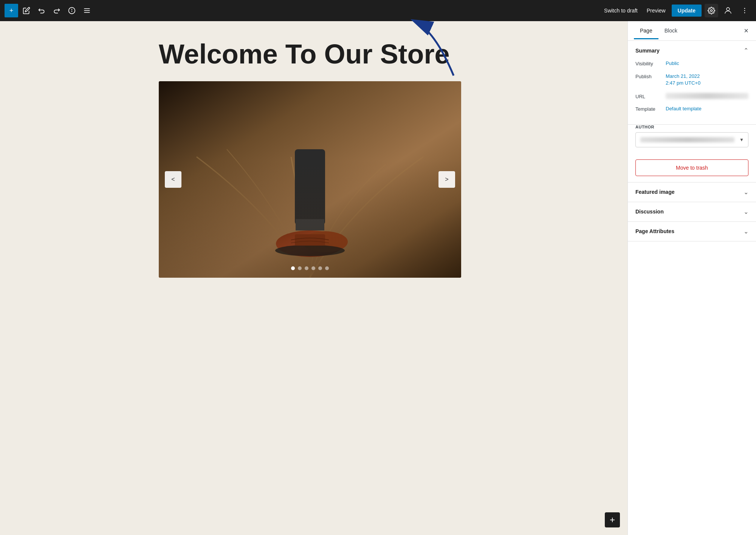 This screenshot has height=535, width=756. I want to click on author-section: AUTHOR ▼, so click(692, 139).